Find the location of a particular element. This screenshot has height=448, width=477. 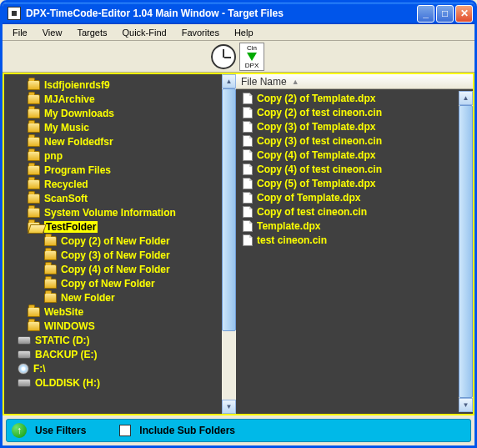

tree-item-label: Program Files is located at coordinates (78, 170).